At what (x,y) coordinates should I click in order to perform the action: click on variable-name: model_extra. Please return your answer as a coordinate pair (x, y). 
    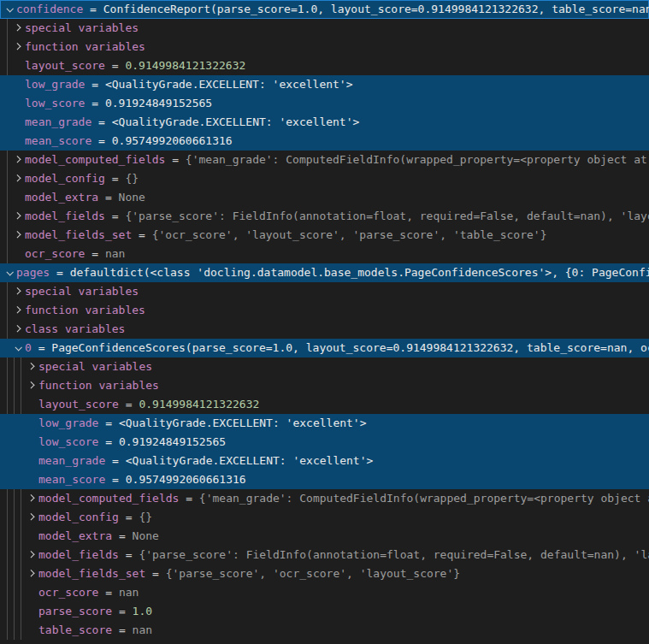
    Looking at the image, I should click on (75, 536).